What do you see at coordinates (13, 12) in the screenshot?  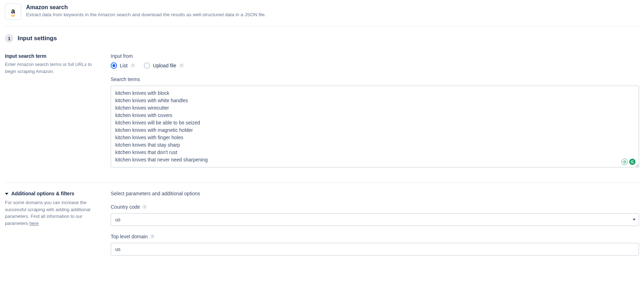 I see `amazon-logo-icon: a` at bounding box center [13, 12].